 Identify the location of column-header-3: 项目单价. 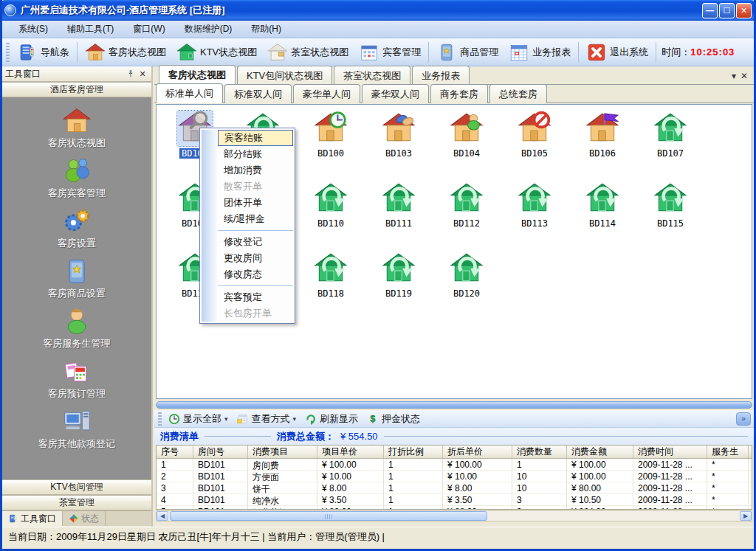
(351, 451).